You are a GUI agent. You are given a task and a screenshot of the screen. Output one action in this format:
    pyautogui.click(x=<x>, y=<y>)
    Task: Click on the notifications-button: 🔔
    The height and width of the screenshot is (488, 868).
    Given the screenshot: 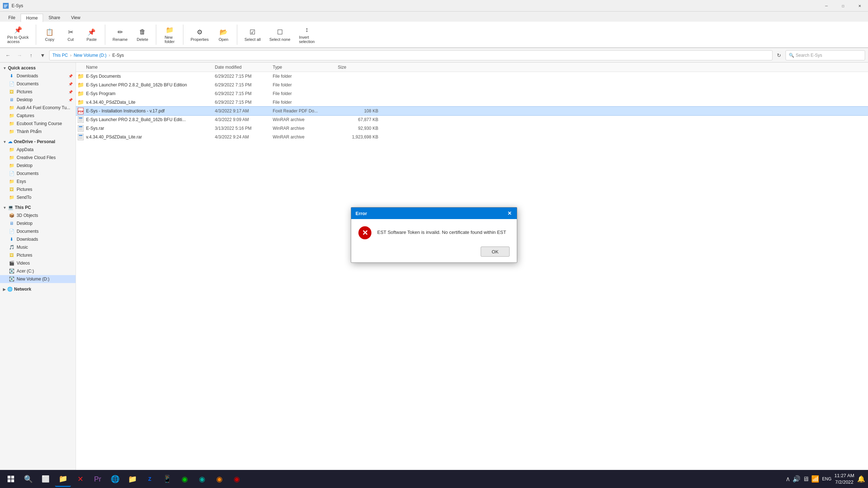 What is the action you would take?
    pyautogui.click(x=861, y=479)
    